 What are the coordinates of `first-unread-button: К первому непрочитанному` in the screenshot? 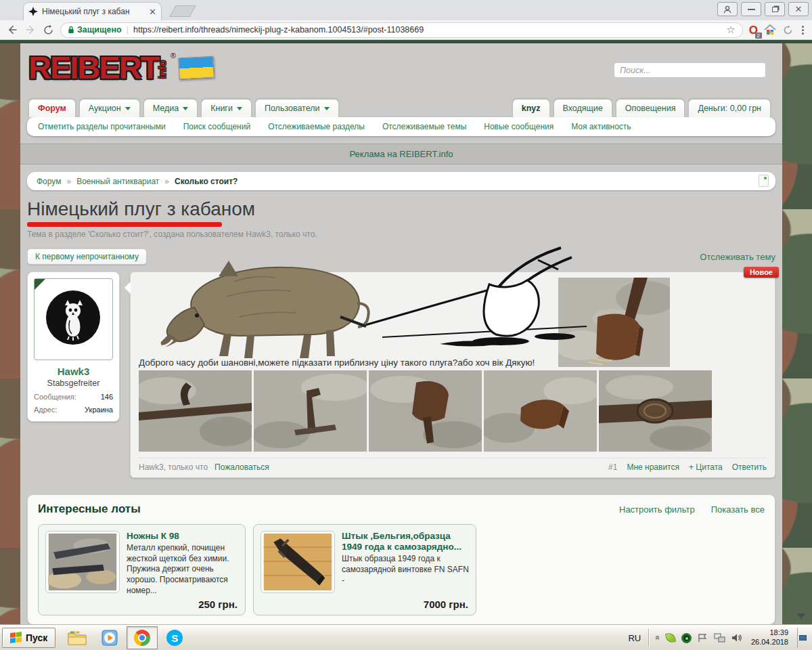 It's located at (87, 257).